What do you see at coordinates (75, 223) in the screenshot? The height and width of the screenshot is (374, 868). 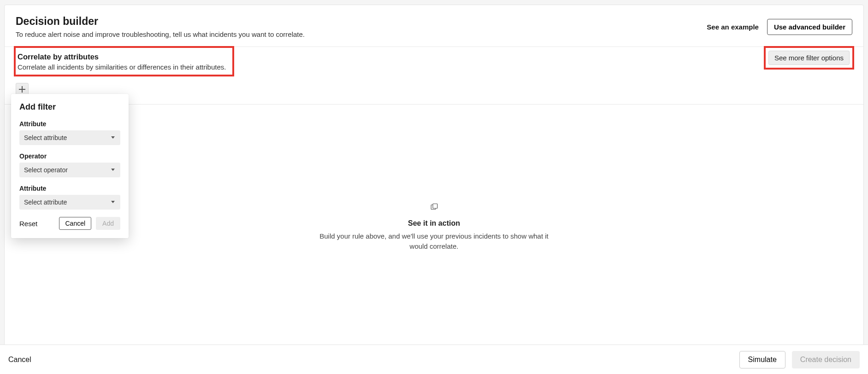 I see `popover-cancel-button: Cancel` at bounding box center [75, 223].